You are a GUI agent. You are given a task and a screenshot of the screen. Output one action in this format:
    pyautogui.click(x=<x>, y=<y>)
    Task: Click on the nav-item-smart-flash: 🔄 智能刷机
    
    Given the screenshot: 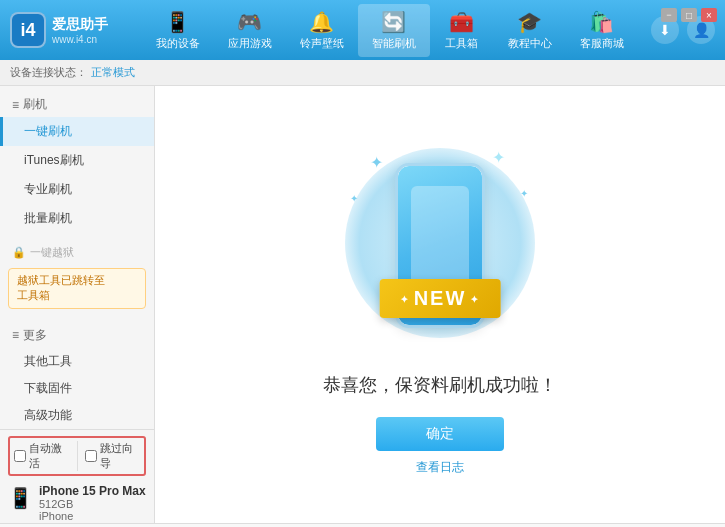 What is the action you would take?
    pyautogui.click(x=394, y=30)
    